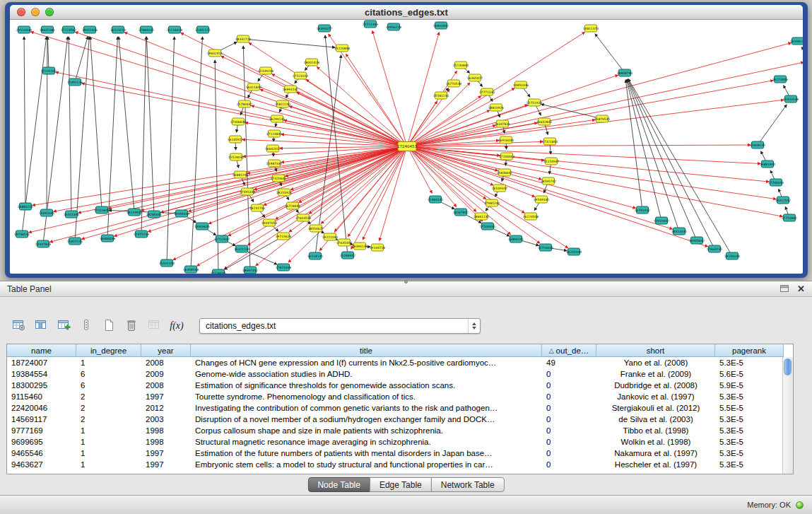 The width and height of the screenshot is (812, 514). Describe the element at coordinates (236, 139) in the screenshot. I see `graph-node: 16145927` at that location.